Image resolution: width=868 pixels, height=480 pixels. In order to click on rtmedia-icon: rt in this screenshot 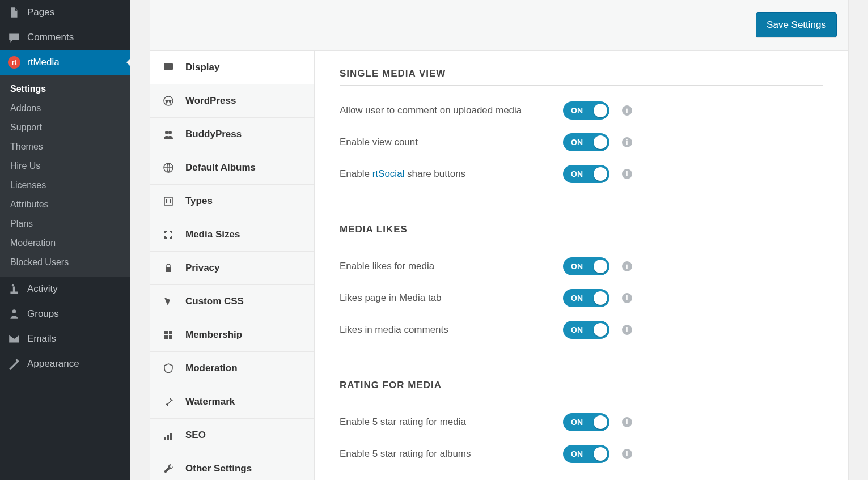, I will do `click(14, 62)`.